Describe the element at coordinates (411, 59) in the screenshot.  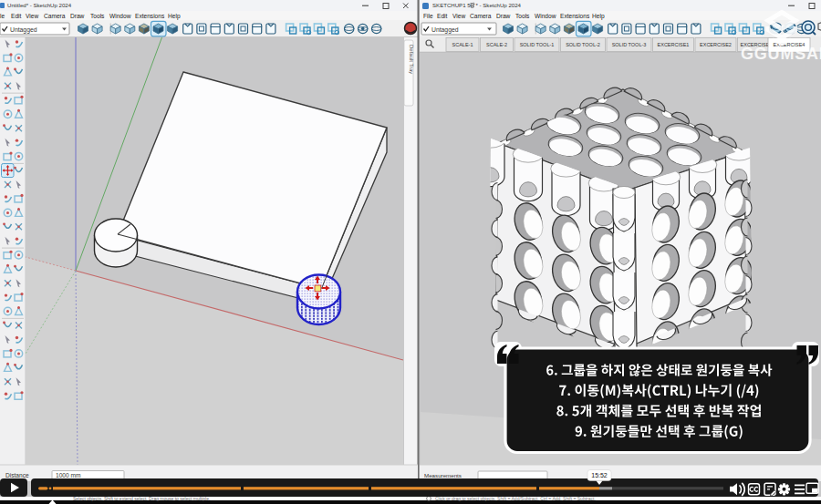
I see `svg-text: Default Tray` at that location.